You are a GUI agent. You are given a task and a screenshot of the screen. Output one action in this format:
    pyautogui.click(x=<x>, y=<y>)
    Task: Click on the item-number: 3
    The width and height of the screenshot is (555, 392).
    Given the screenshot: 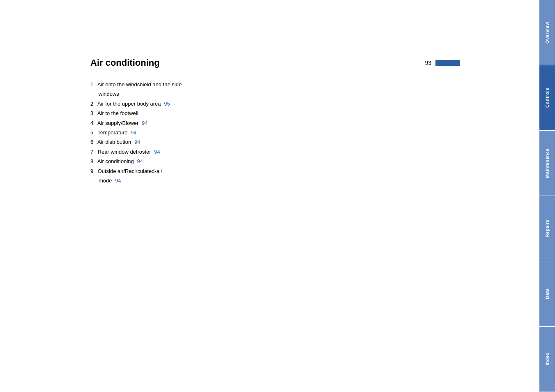 What is the action you would take?
    pyautogui.click(x=93, y=113)
    